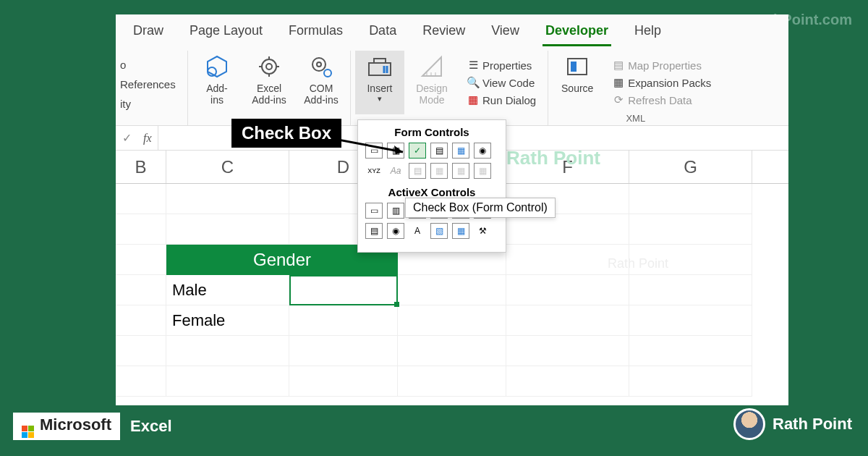 The image size is (868, 456). Describe the element at coordinates (321, 94) in the screenshot. I see `com-addins-label: COM Add-ins` at that location.